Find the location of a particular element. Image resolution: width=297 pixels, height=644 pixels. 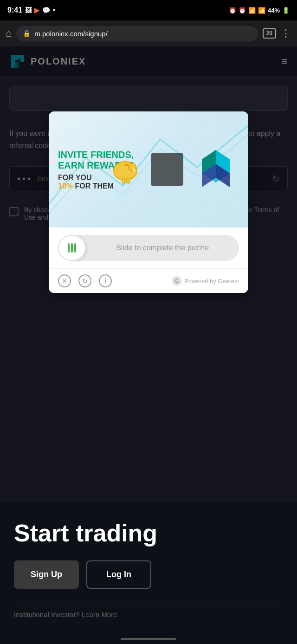

cta-buttons: Sign Up Log In is located at coordinates (148, 575).